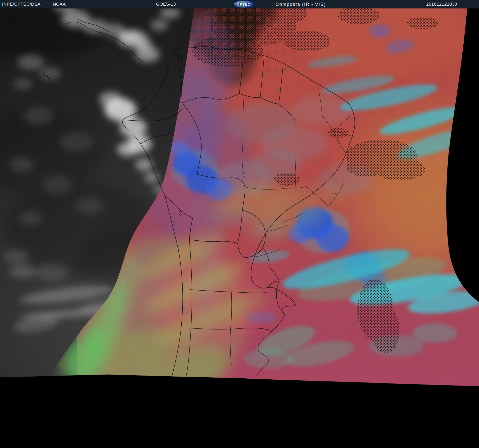  I want to click on cptec-logo-text: CPTEC, so click(243, 4).